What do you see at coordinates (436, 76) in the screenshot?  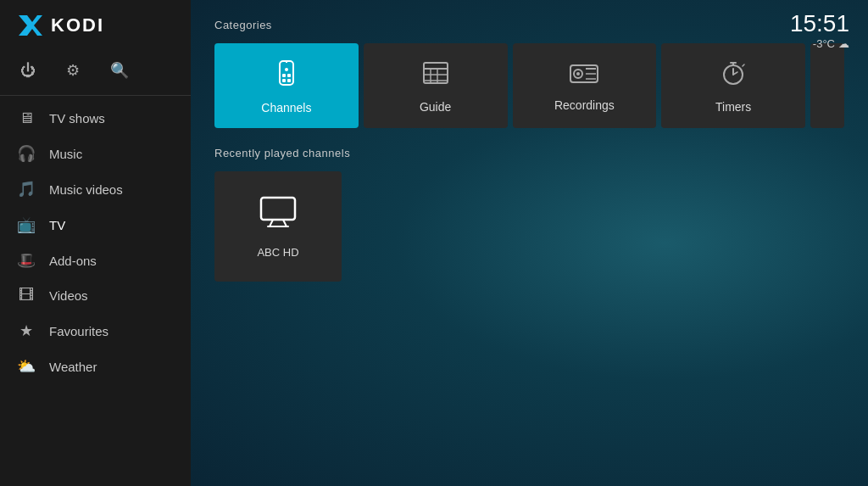 I see `guide-icon` at bounding box center [436, 76].